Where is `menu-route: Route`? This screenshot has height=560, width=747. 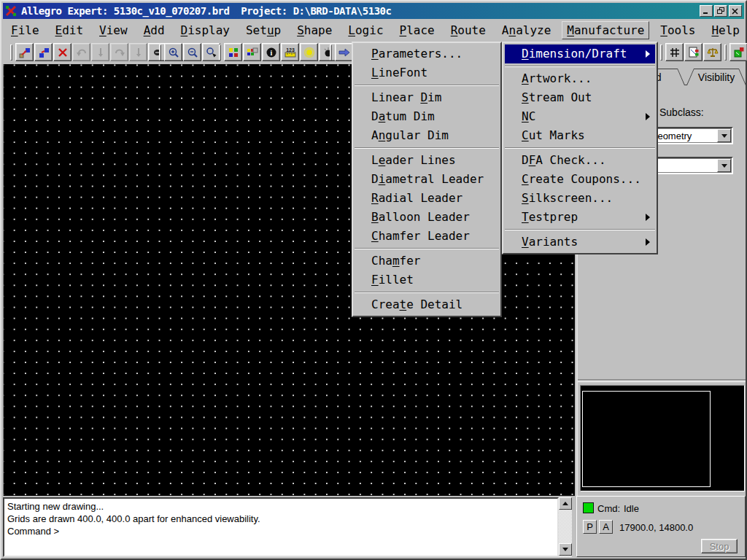 menu-route: Route is located at coordinates (468, 31).